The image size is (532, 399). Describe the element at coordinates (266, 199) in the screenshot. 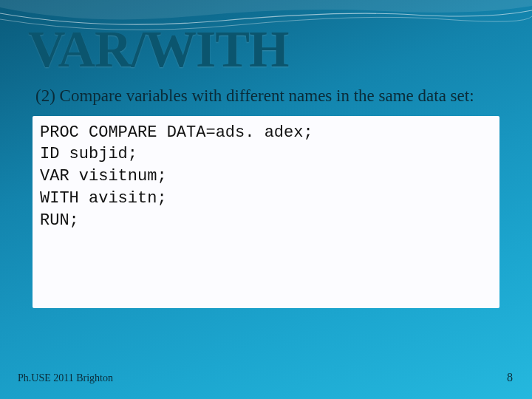

I see `code-line: WITH avisitn;` at that location.